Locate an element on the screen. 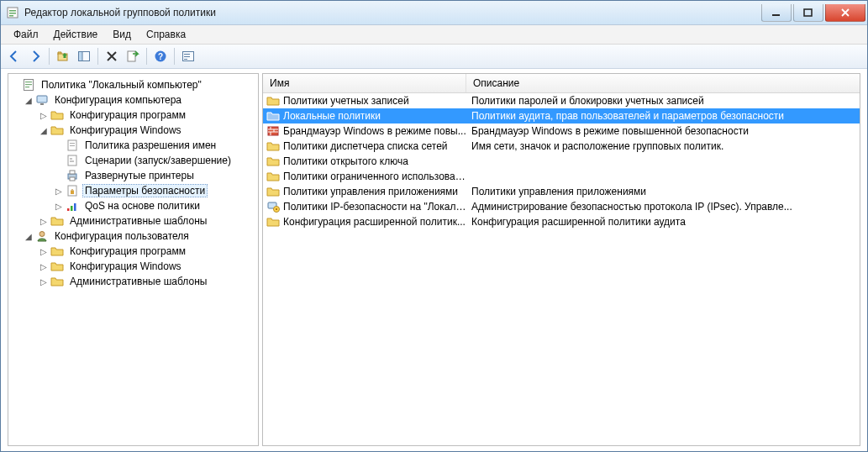  forward-button is located at coordinates (35, 56).